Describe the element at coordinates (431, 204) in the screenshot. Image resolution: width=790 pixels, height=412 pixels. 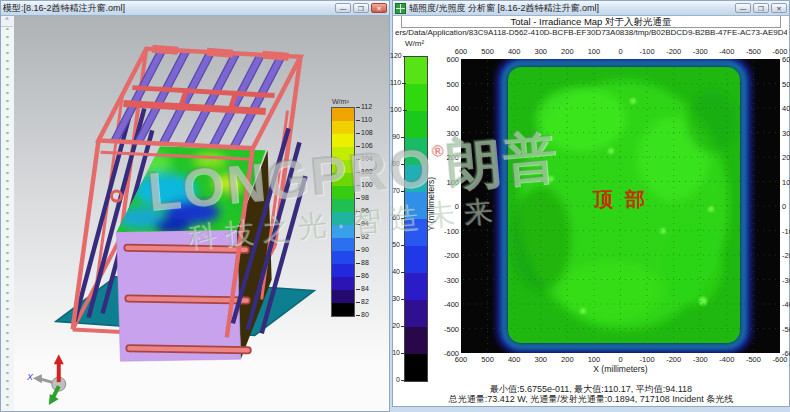
I see `y-axis-title: Y (millimeters)` at that location.